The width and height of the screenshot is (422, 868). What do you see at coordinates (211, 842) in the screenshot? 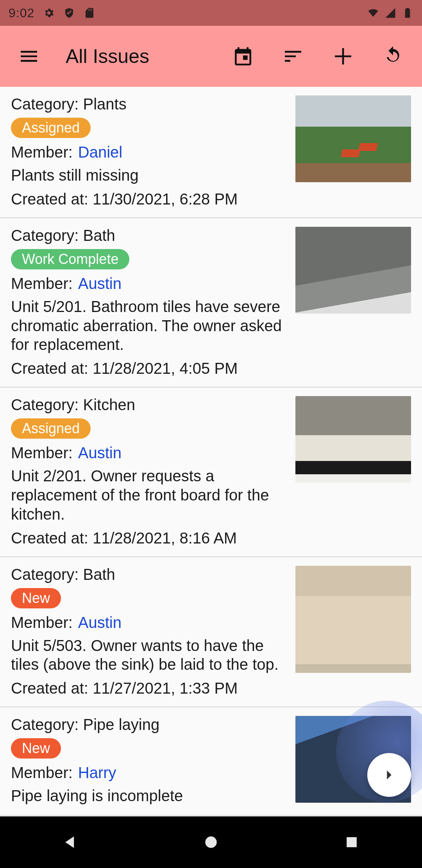
I see `nav-home-button` at bounding box center [211, 842].